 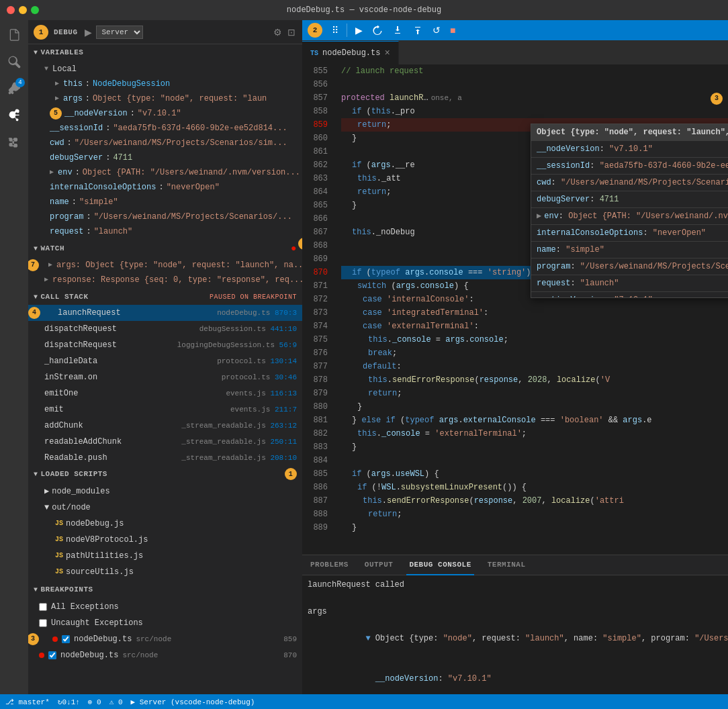 I want to click on callstack-item-7: addChunk _stream_readable.js 263:12, so click(x=165, y=426).